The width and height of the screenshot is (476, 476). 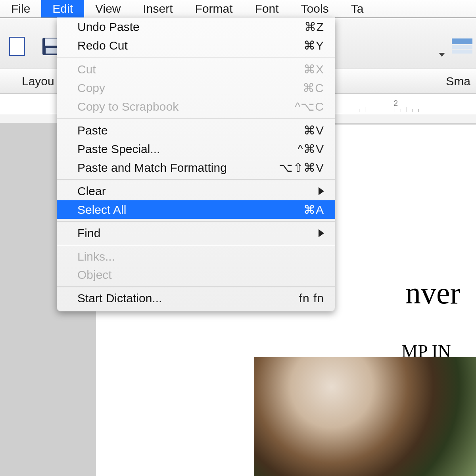 What do you see at coordinates (301, 167) in the screenshot?
I see `menu-item-shortcut: ⌥⇧⌘V` at bounding box center [301, 167].